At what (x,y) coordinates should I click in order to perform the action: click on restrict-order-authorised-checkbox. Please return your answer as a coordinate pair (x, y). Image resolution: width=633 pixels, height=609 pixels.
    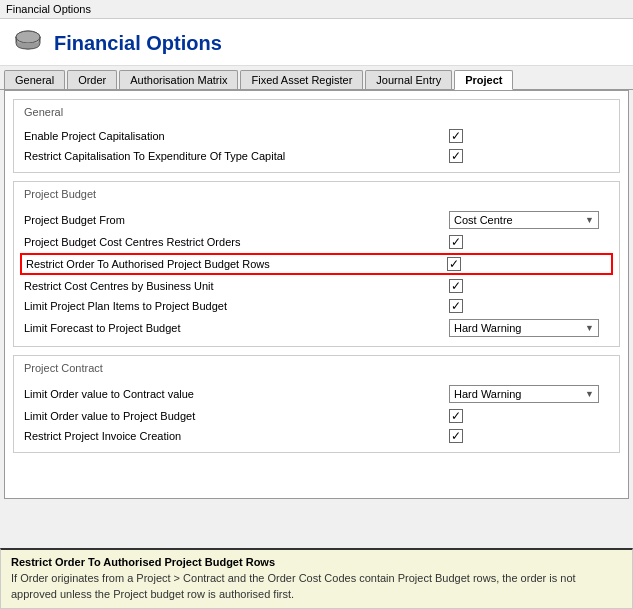
    Looking at the image, I should click on (454, 264).